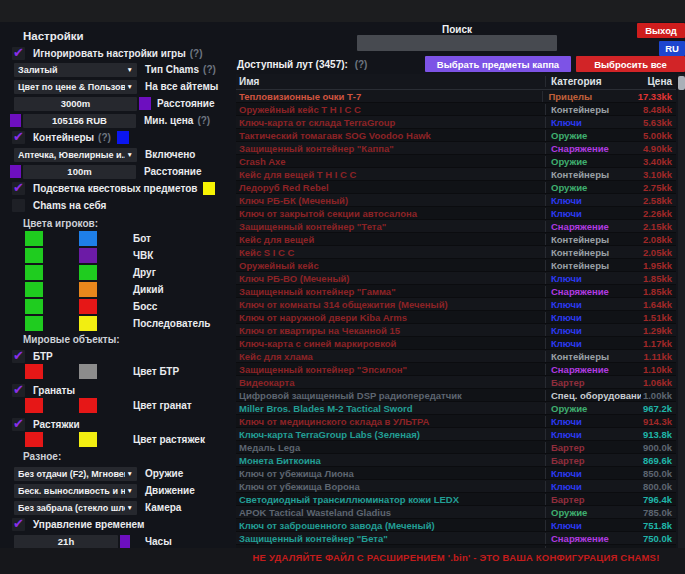 This screenshot has width=685, height=574. What do you see at coordinates (457, 43) in the screenshot?
I see `search-input` at bounding box center [457, 43].